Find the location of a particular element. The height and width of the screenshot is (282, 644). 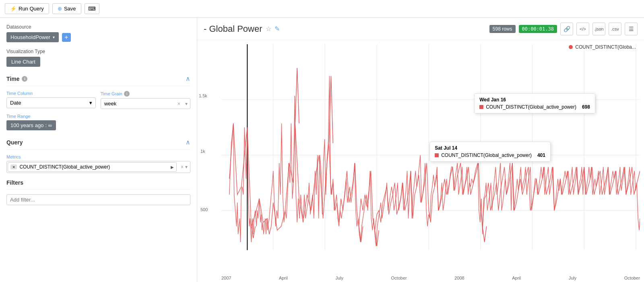

chart-title-area: - Global Power ☆ ✎ is located at coordinates (242, 29).